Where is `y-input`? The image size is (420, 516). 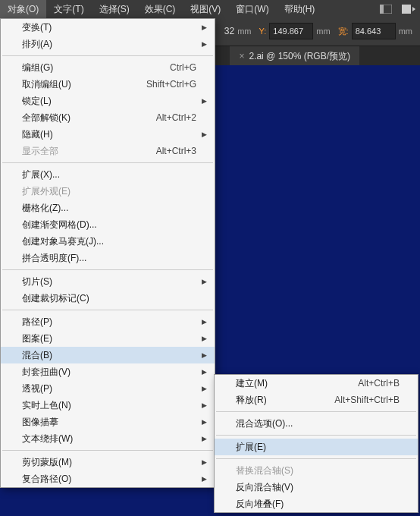 y-input is located at coordinates (291, 31).